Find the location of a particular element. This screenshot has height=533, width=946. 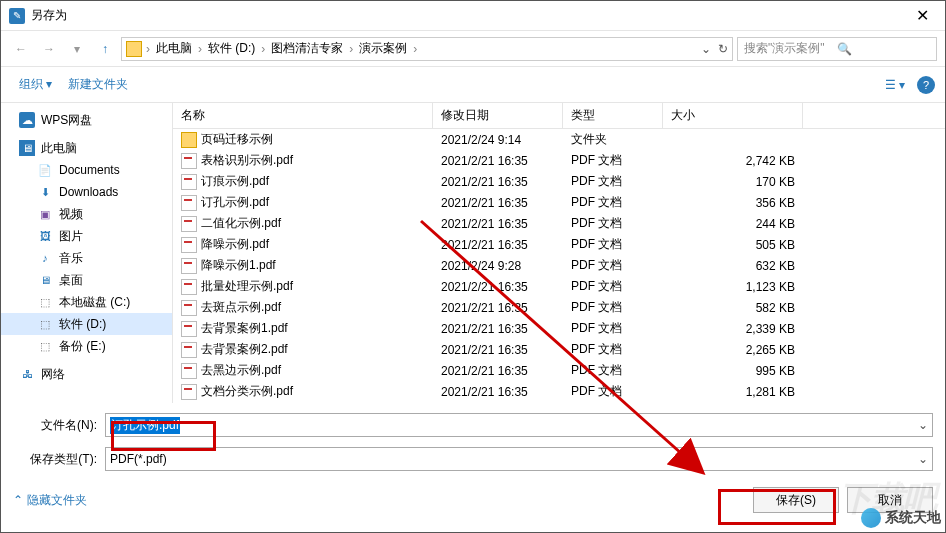

save-button: 保存(S) is located at coordinates (796, 500).